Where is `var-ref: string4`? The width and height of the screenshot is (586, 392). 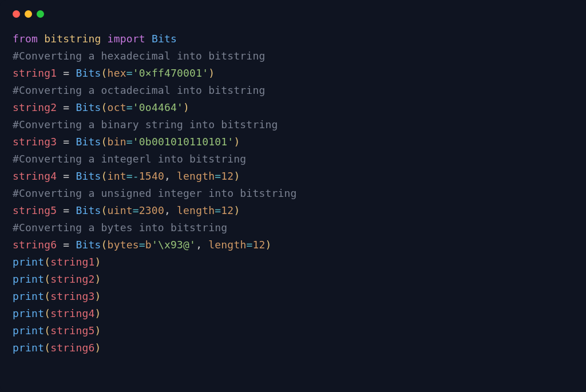
var-ref: string4 is located at coordinates (72, 314).